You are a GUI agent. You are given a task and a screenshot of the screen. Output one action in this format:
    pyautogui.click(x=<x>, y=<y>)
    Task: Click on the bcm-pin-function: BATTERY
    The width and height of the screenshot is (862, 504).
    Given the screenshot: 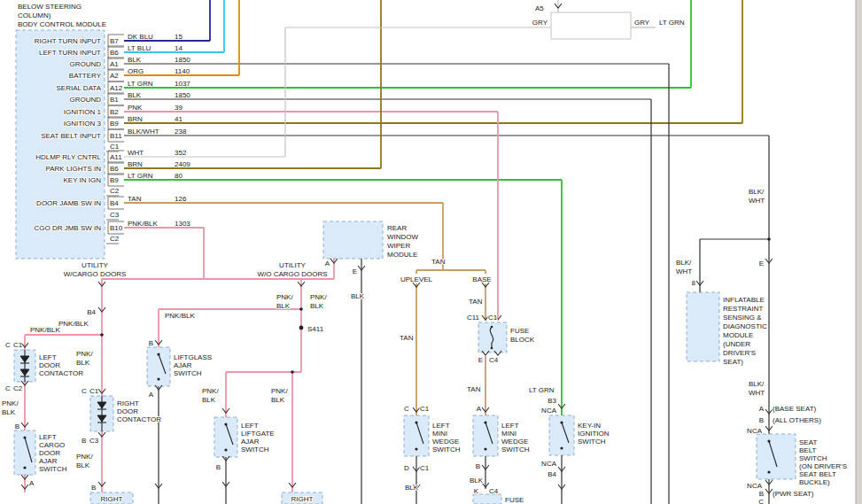 What is the action you would take?
    pyautogui.click(x=85, y=76)
    